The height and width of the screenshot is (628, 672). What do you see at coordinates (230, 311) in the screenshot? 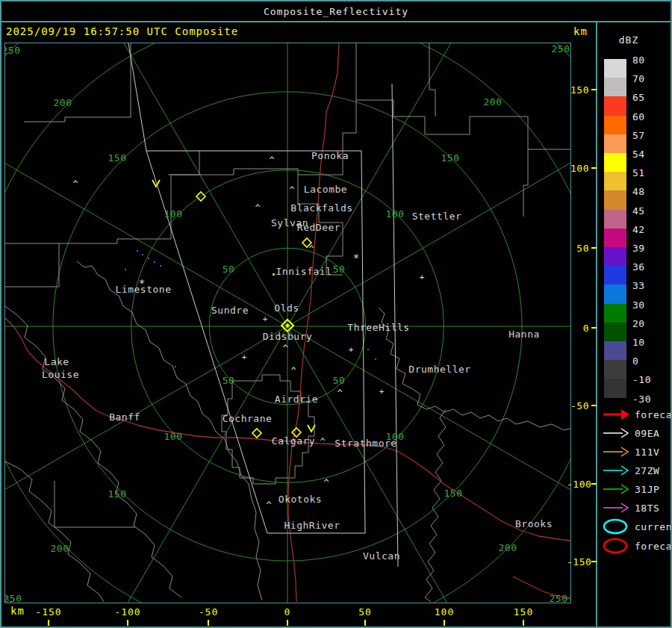
I see `city-label: Sundre` at bounding box center [230, 311].